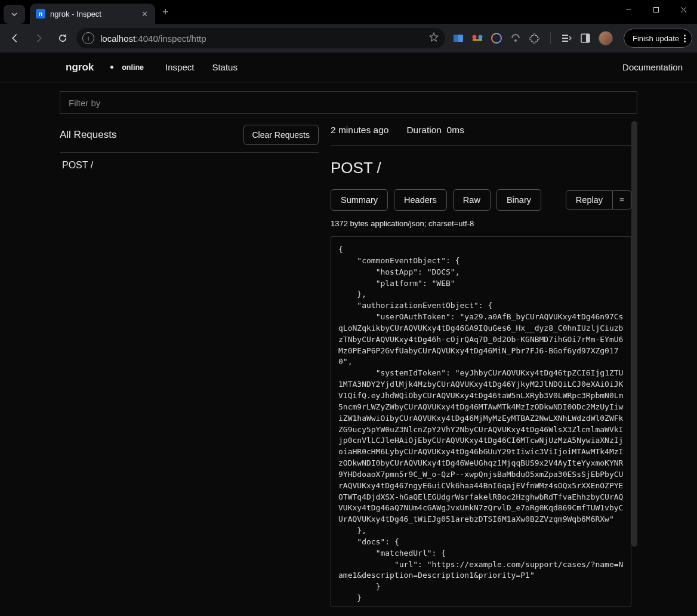 The image size is (697, 616). Describe the element at coordinates (88, 38) in the screenshot. I see `site-info-icon: i` at that location.